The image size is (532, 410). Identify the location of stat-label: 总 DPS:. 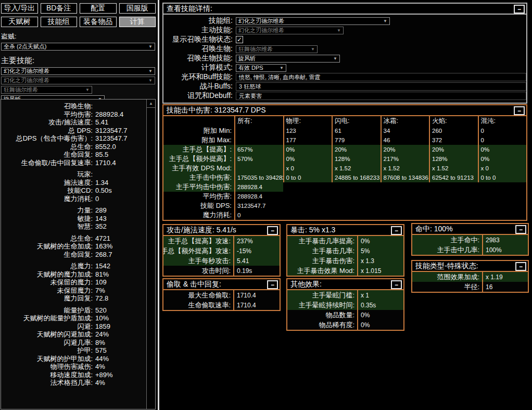
(47, 131).